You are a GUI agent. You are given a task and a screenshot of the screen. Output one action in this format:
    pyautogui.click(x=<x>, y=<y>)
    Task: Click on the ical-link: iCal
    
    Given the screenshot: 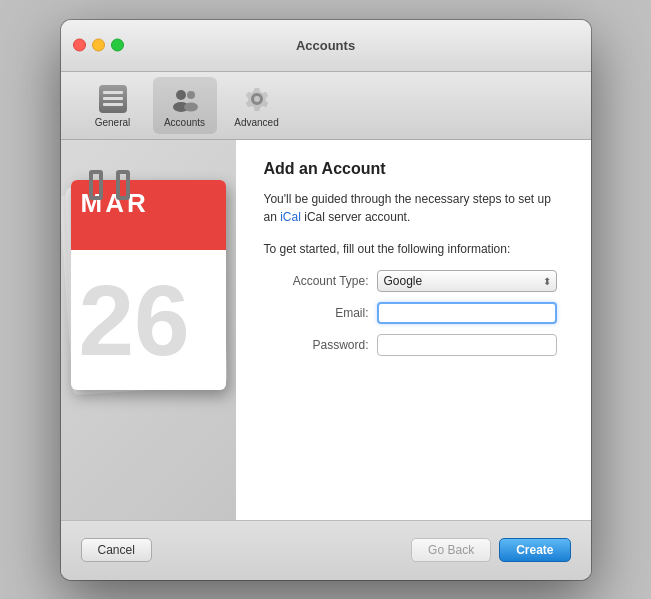 What is the action you would take?
    pyautogui.click(x=290, y=217)
    